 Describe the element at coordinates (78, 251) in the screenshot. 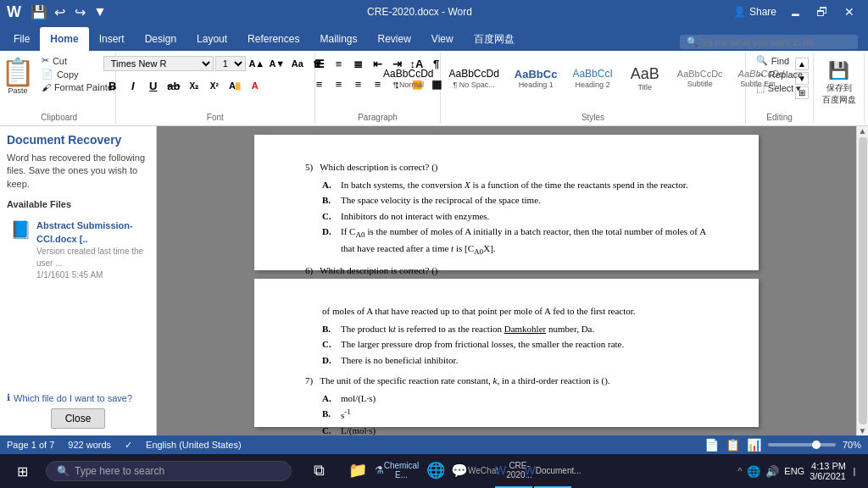

I see `sidebar-file-item: 📘 Abstract Submission- CCI.docx [.. Vers…` at that location.